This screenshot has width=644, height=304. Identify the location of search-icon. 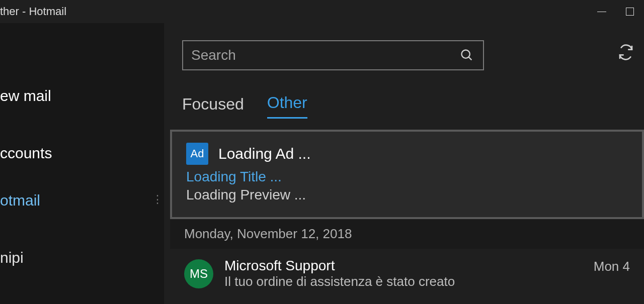
(467, 55).